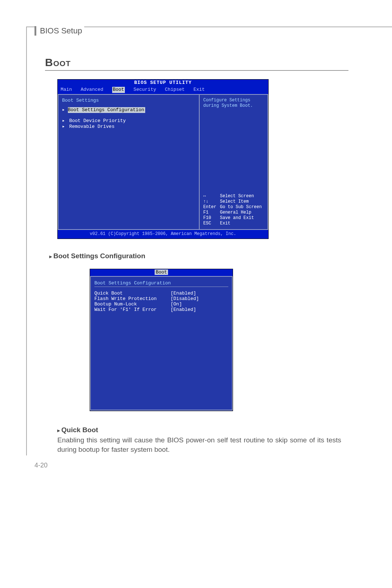  Describe the element at coordinates (197, 70) in the screenshot. I see `section-rule` at that location.